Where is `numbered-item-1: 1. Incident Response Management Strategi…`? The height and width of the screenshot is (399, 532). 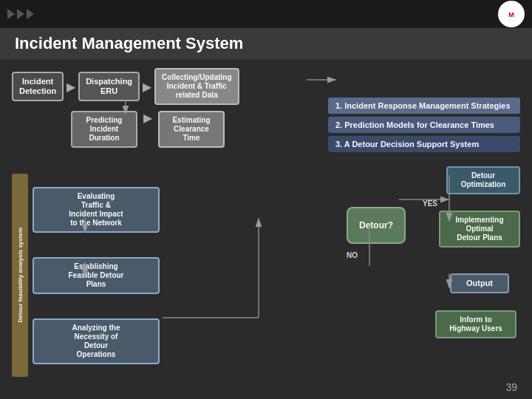
numbered-item-1: 1. Incident Response Management Strategi… is located at coordinates (424, 106).